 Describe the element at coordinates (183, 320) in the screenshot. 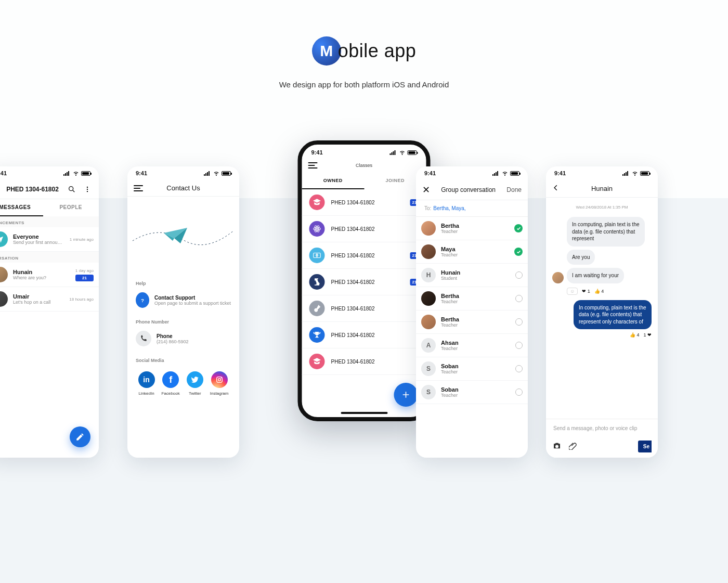

I see `phone-section-label: Phone Number` at that location.